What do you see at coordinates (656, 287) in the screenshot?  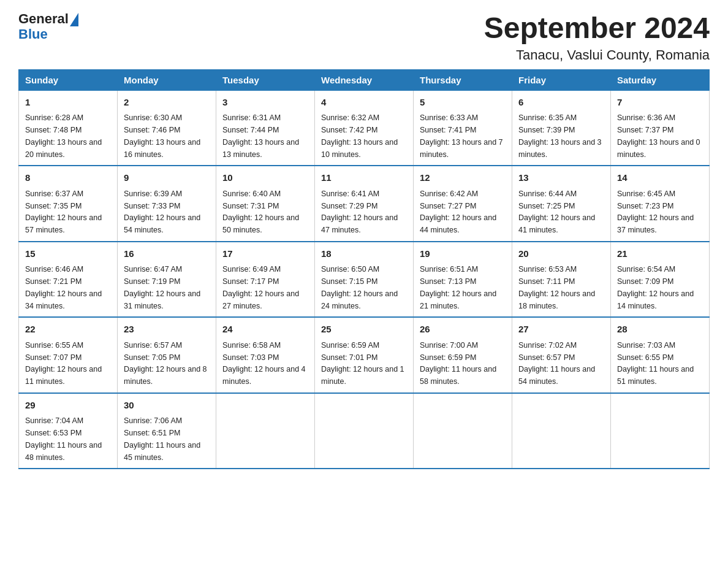 I see `day-info: Sunrise: 6:54 AMSunset: 7:09 PMDaylight:…` at bounding box center [656, 287].